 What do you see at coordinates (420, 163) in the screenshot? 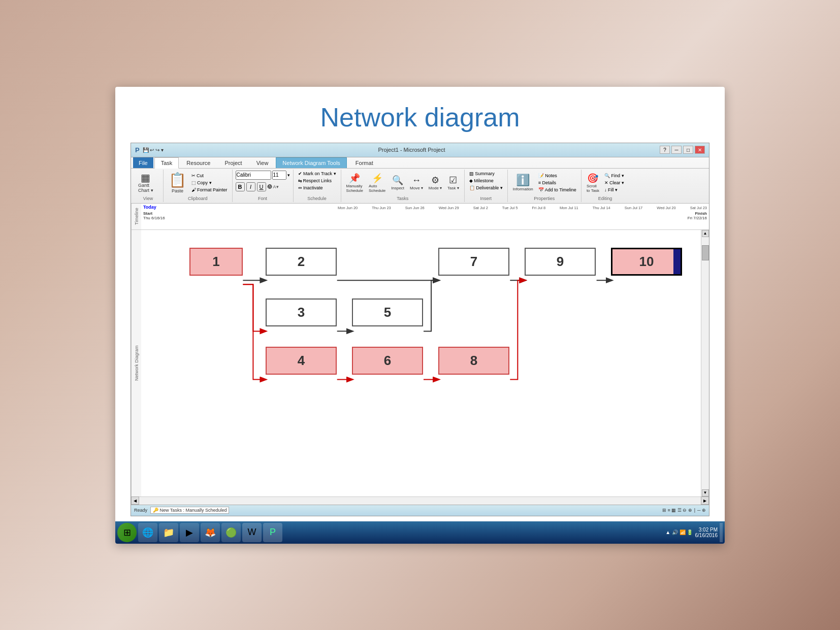
I see `ribbon-tabs: File Task Resource Project View Network …` at bounding box center [420, 163].